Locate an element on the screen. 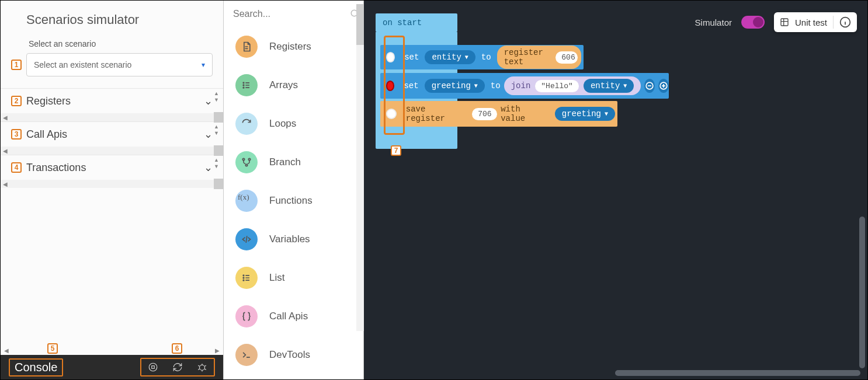 Image resolution: width=868 pixels, height=380 pixels. palette-item-branch: Branch is located at coordinates (293, 162).